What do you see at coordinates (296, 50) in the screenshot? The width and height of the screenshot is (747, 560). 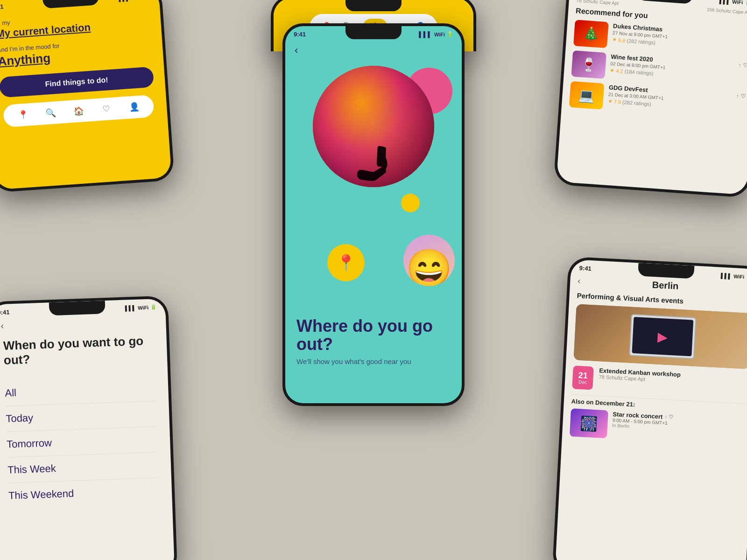 I see `back-button-center: ‹` at bounding box center [296, 50].